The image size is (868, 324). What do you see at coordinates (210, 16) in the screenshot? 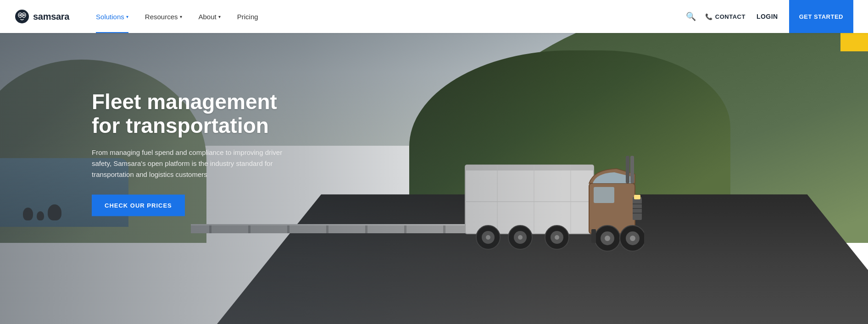
I see `nav-about: About ▾` at bounding box center [210, 16].